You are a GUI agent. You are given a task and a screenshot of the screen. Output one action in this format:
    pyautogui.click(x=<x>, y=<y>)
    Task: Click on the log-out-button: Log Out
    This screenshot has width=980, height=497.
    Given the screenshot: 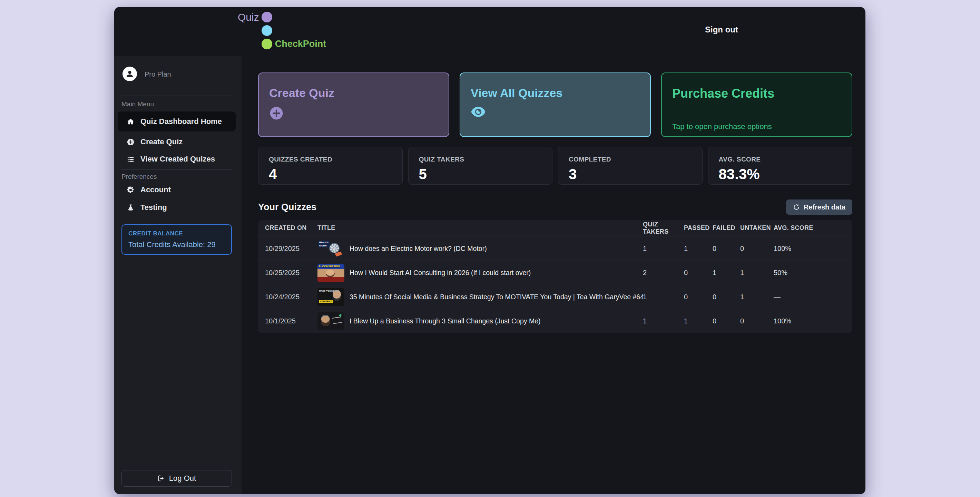 What is the action you would take?
    pyautogui.click(x=177, y=478)
    